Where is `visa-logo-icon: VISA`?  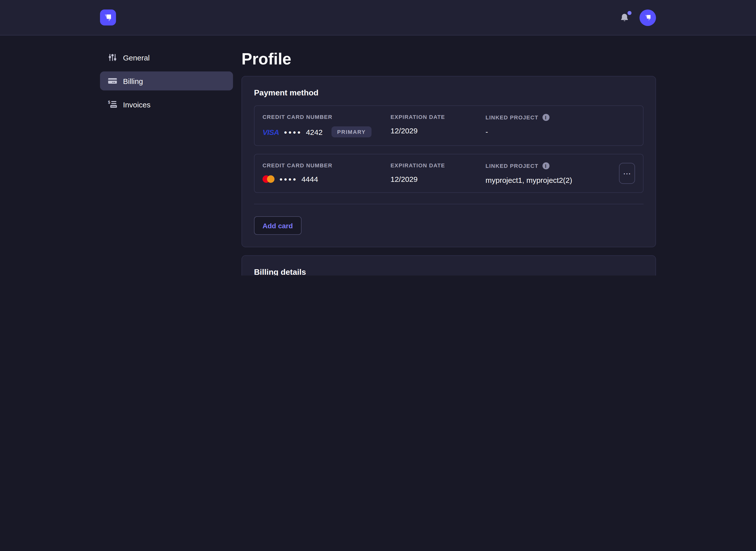
visa-logo-icon: VISA is located at coordinates (271, 132).